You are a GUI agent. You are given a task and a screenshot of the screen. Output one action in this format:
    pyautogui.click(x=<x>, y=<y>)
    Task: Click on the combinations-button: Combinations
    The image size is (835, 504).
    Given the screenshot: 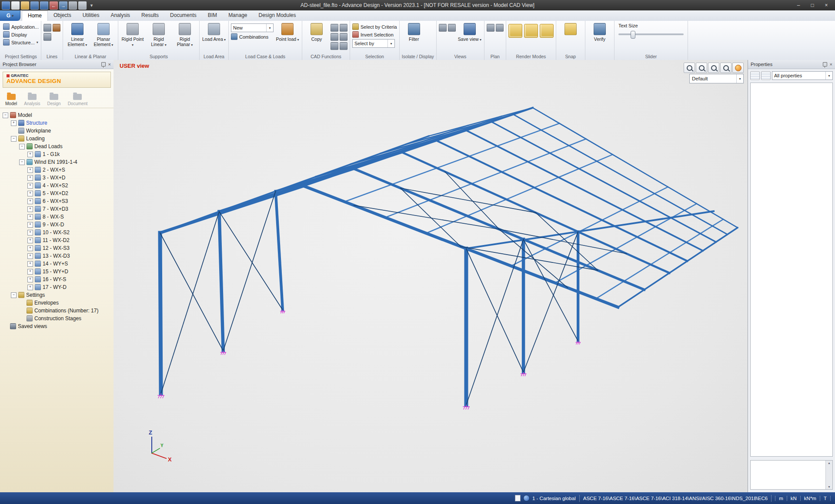 What is the action you would take?
    pyautogui.click(x=252, y=36)
    